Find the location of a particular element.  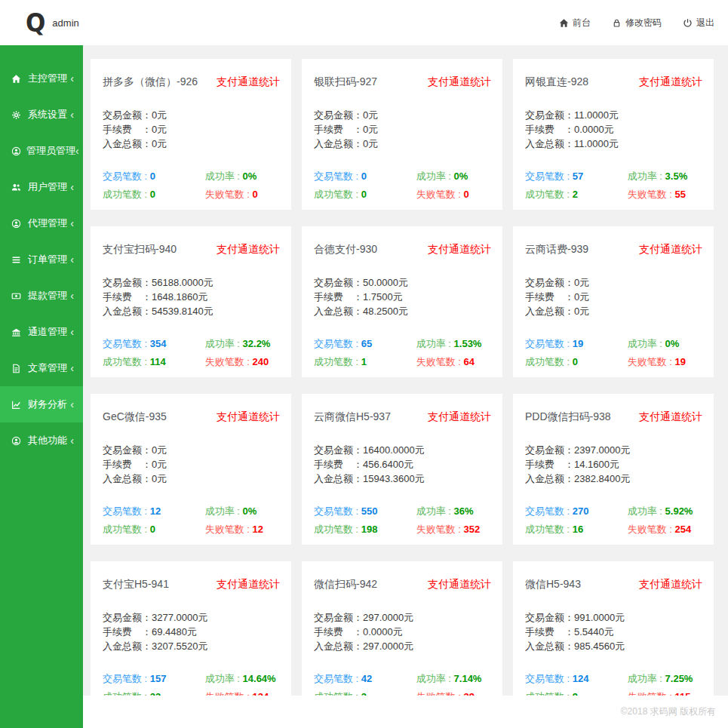

success-rate-value: 1.53% is located at coordinates (468, 344).